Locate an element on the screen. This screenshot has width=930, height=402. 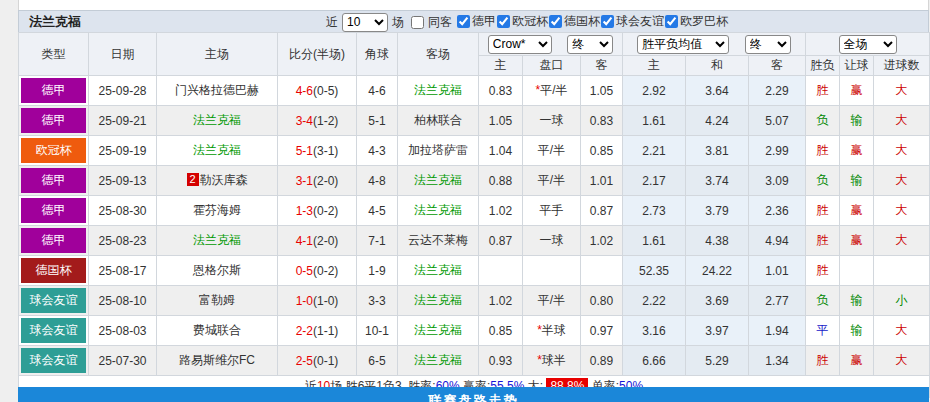
handicap-home-odds: 0.87 is located at coordinates (501, 241).